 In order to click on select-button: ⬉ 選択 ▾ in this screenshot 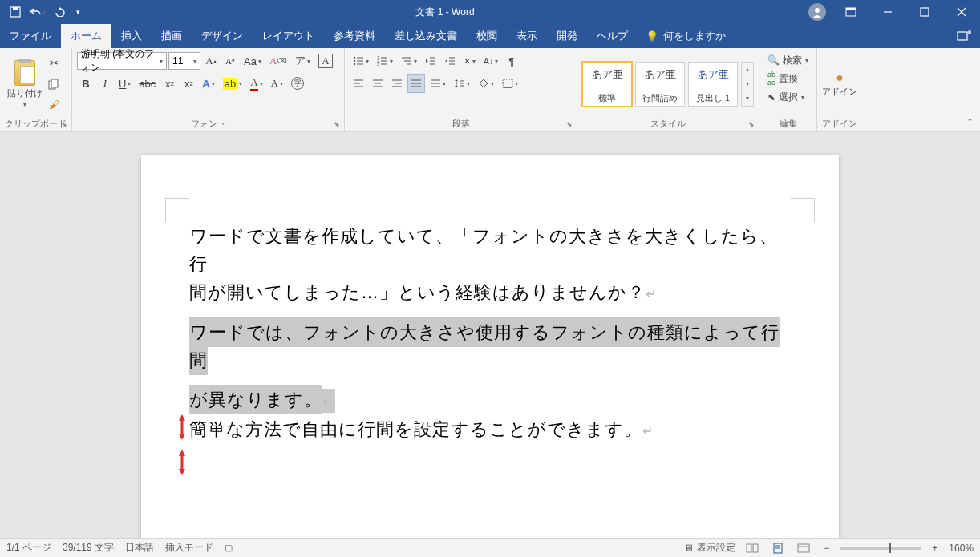, I will do `click(788, 97)`.